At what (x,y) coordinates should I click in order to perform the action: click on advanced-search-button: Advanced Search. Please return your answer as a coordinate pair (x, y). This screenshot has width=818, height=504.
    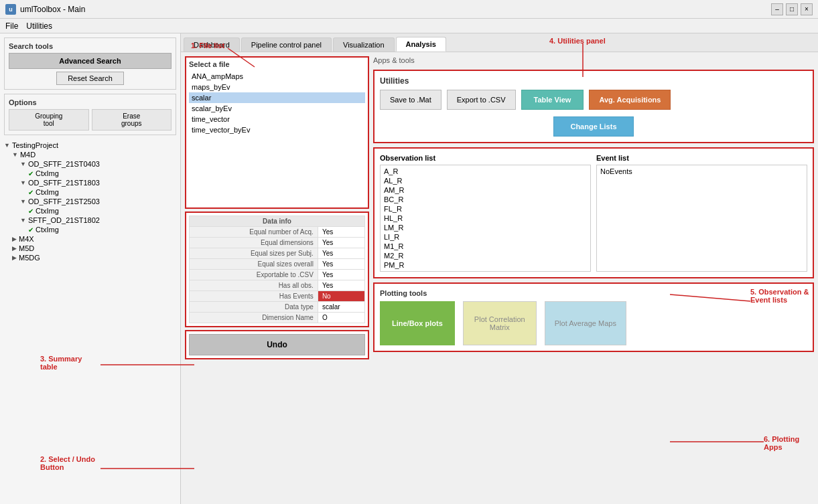
    Looking at the image, I should click on (90, 61).